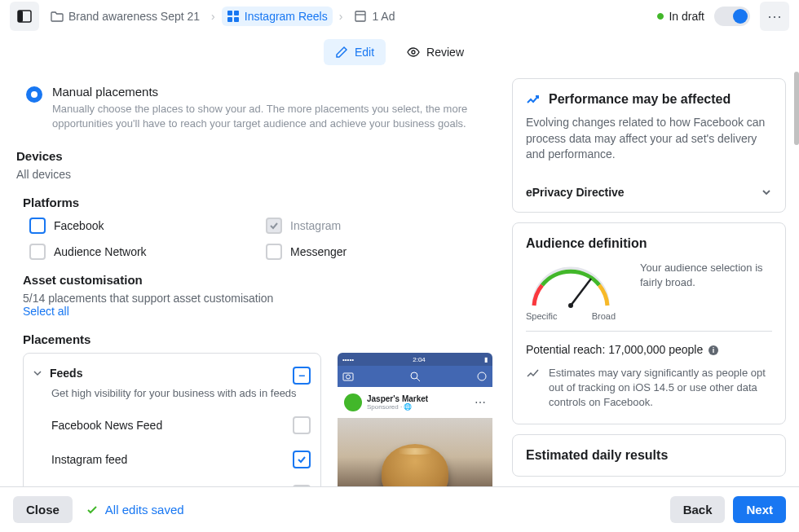 This screenshot has height=532, width=799. Describe the element at coordinates (649, 138) in the screenshot. I see `performance-body: Evolving changes related to how Facebook…` at that location.